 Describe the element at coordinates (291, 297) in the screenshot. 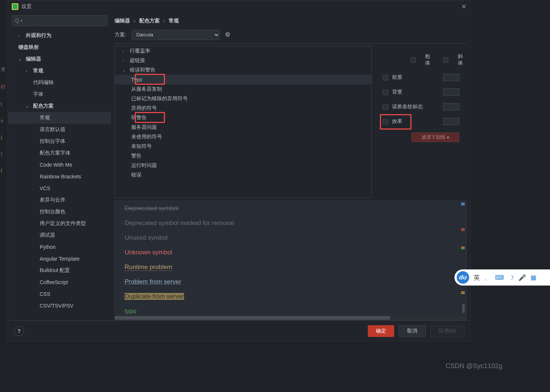

I see `preview-line: ···Duplicate·from·server` at that location.